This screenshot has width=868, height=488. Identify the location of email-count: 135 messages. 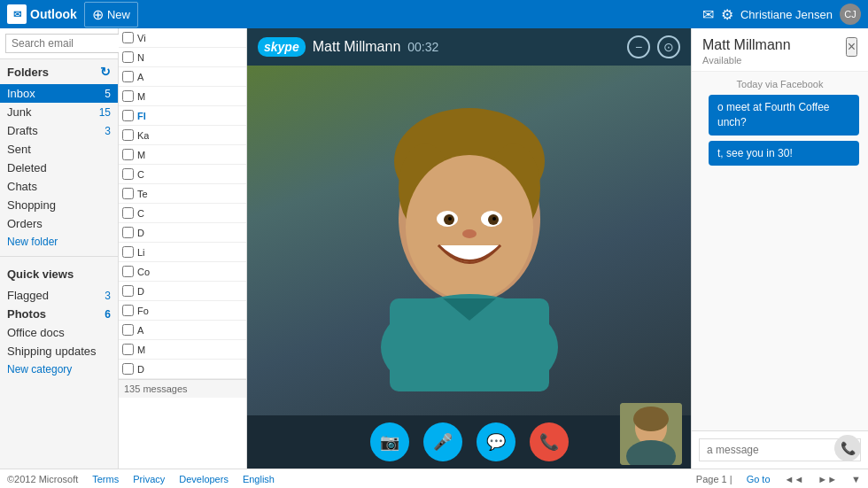
(182, 388).